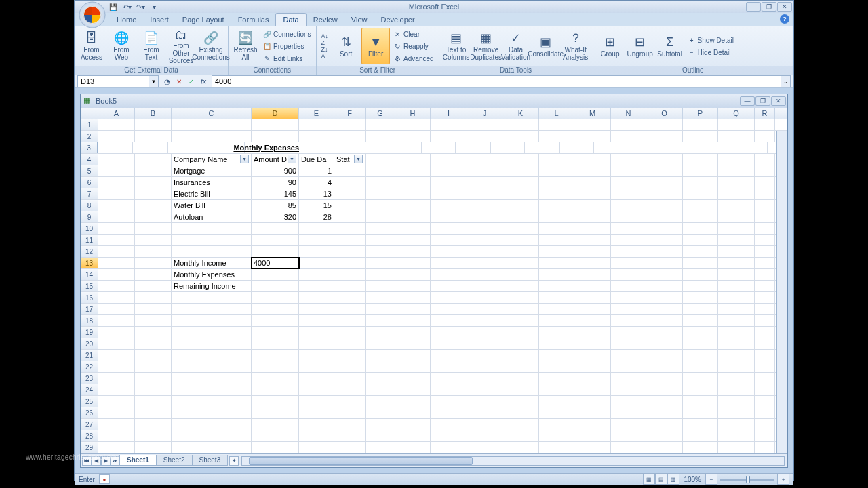 The image size is (868, 488). Describe the element at coordinates (275, 136) in the screenshot. I see `cell-D2` at that location.